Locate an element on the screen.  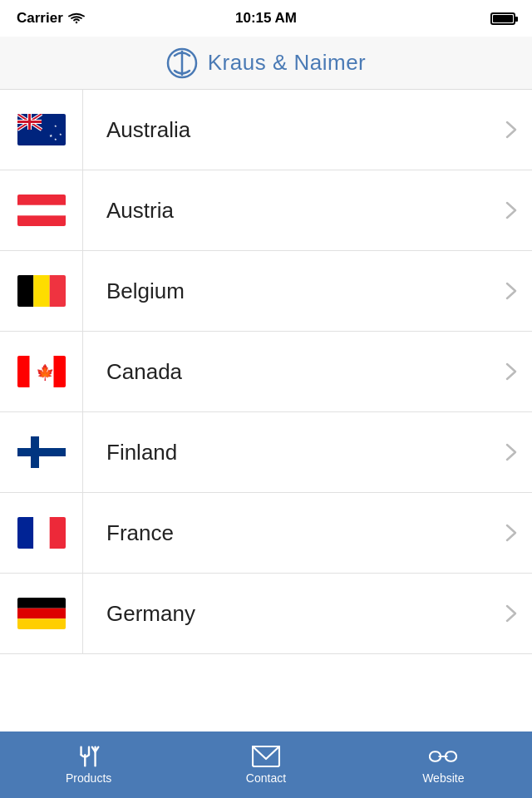
tab-products: Products is located at coordinates (88, 765).